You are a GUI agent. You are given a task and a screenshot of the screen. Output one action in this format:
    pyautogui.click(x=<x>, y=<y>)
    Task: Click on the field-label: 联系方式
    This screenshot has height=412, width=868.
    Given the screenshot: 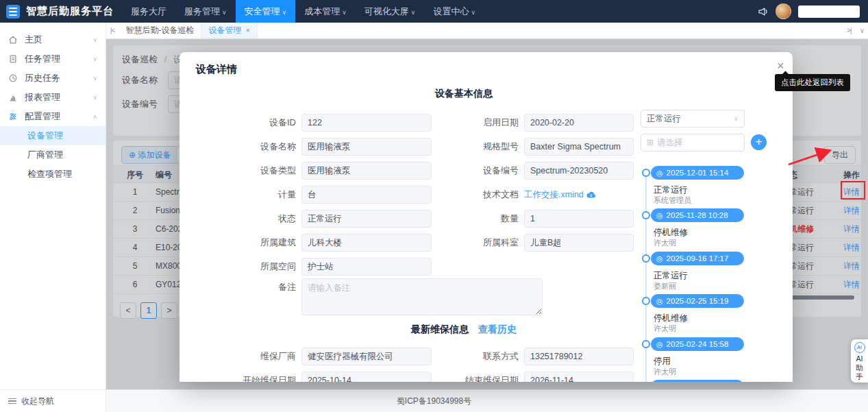 What is the action you would take?
    pyautogui.click(x=460, y=356)
    